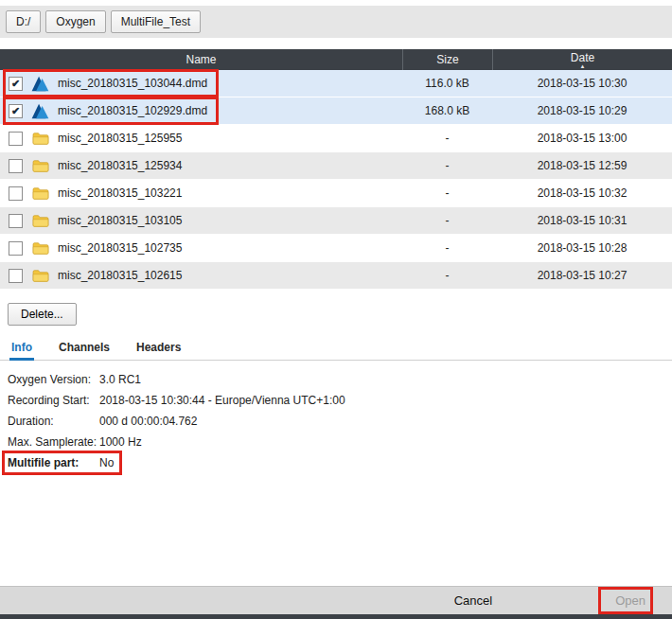 The width and height of the screenshot is (672, 619). Describe the element at coordinates (447, 111) in the screenshot. I see `file-size: 168.0 kB` at that location.